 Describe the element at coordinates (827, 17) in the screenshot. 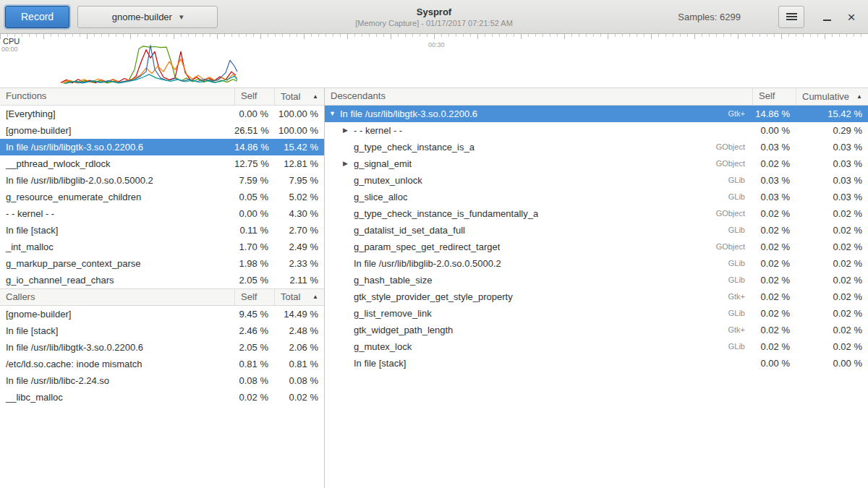

I see `minimize-button` at that location.